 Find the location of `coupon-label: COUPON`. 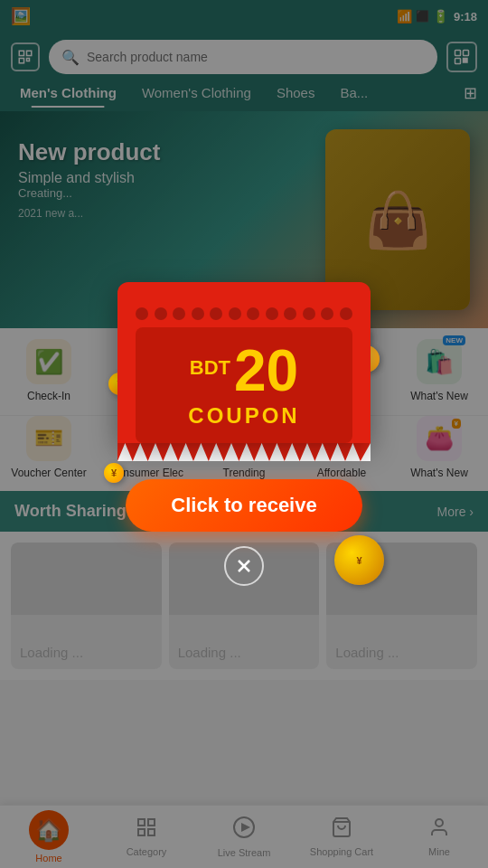

coupon-label: COUPON is located at coordinates (244, 416).